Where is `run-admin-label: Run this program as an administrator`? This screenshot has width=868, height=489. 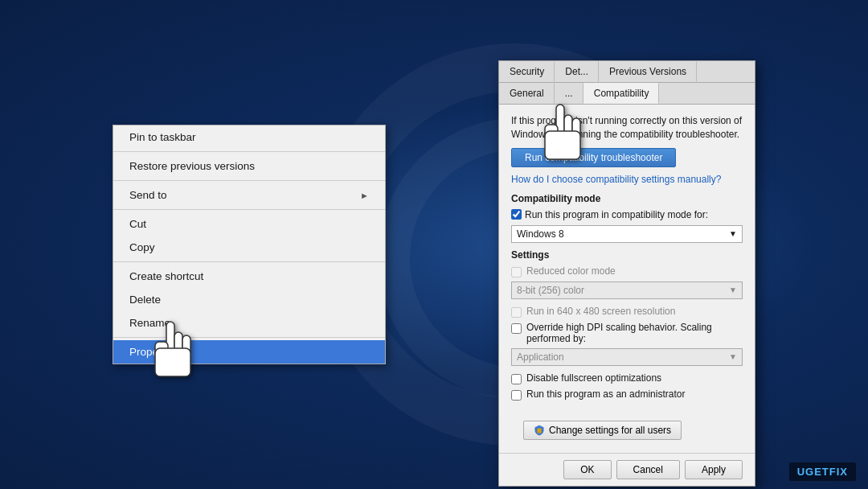 run-admin-label: Run this program as an administrator is located at coordinates (606, 394).